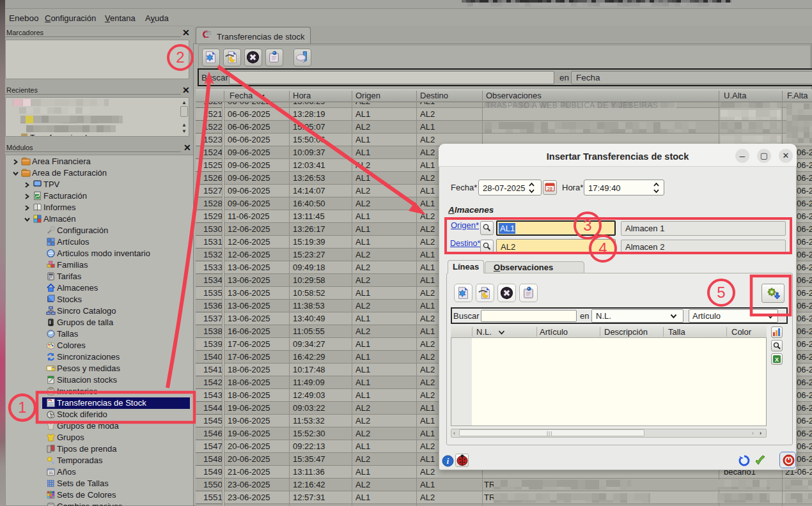 The height and width of the screenshot is (506, 812). What do you see at coordinates (550, 189) in the screenshot?
I see `svg-text: 28` at bounding box center [550, 189].